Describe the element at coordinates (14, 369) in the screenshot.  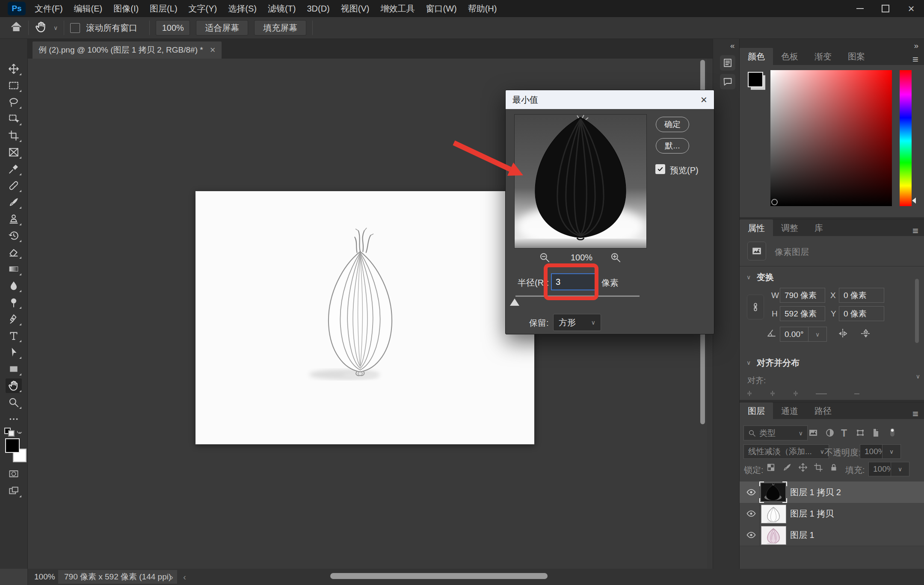
I see `rectangle-tool` at that location.